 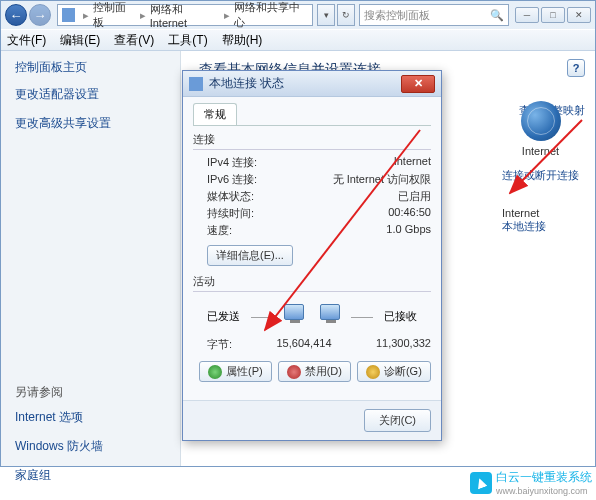 I want to click on bytes-label: 字节:, so click(x=220, y=344).